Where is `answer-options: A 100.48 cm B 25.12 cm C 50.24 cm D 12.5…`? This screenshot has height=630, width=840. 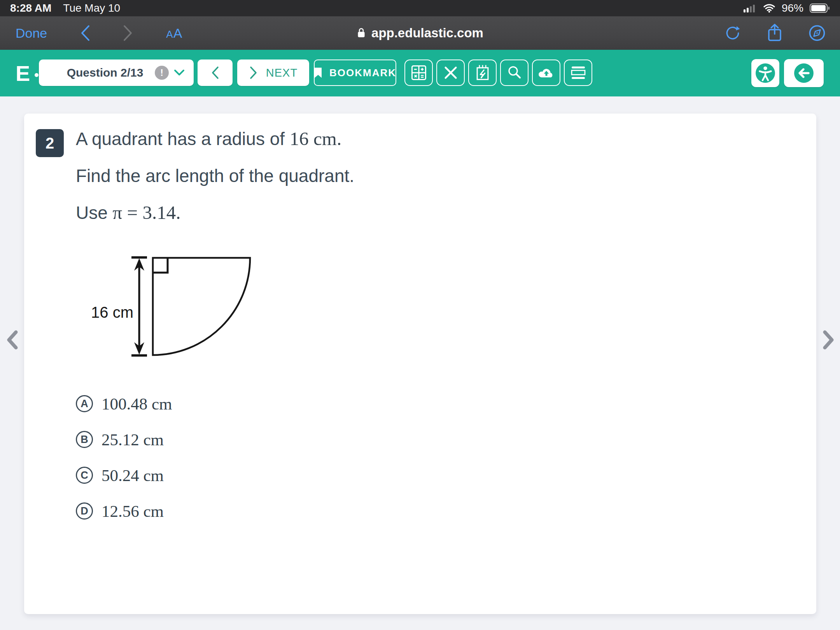
answer-options: A 100.48 cm B 25.12 cm C 50.24 cm D 12.5… is located at coordinates (124, 457).